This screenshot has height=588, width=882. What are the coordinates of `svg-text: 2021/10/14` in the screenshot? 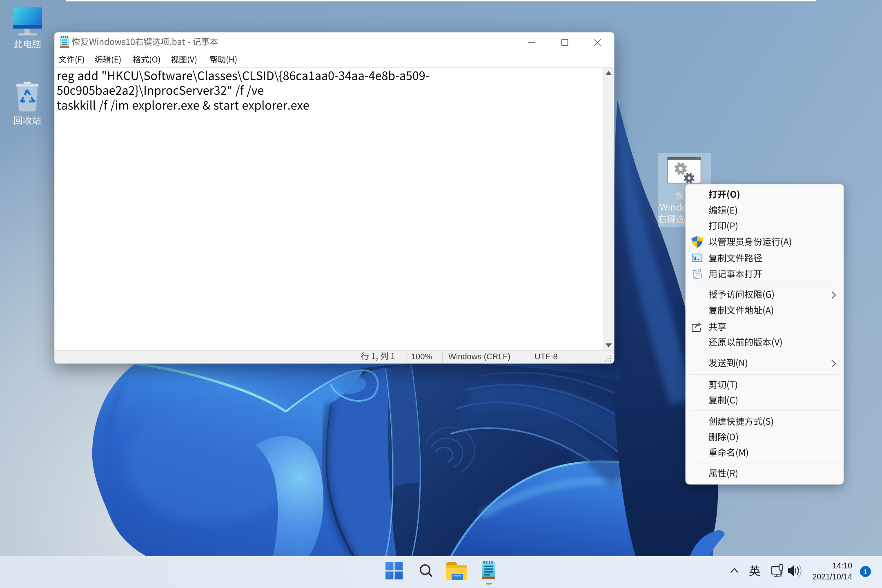 It's located at (832, 577).